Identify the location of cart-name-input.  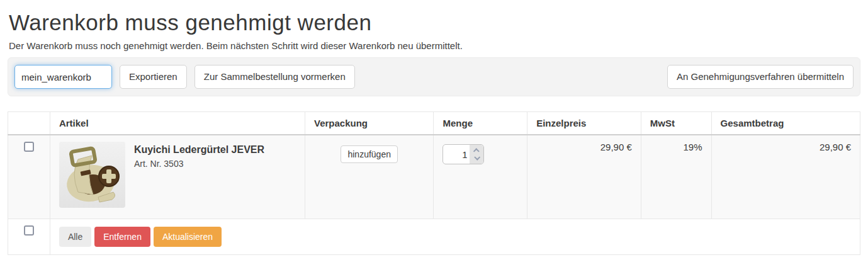
(63, 77).